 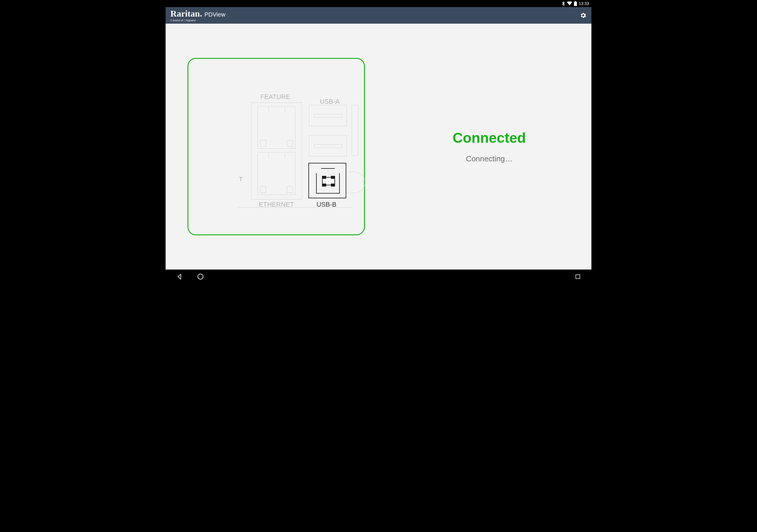 What do you see at coordinates (563, 4) in the screenshot?
I see `bluetooth-icon` at bounding box center [563, 4].